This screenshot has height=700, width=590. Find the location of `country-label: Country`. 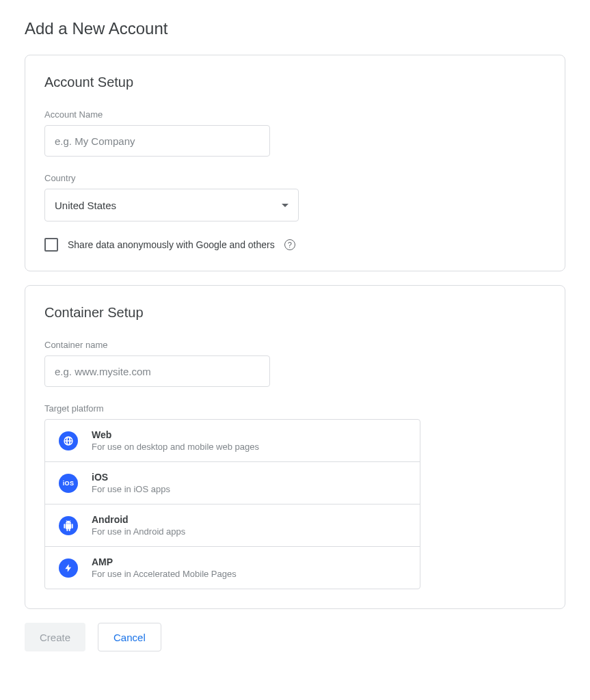

country-label: Country is located at coordinates (295, 178).